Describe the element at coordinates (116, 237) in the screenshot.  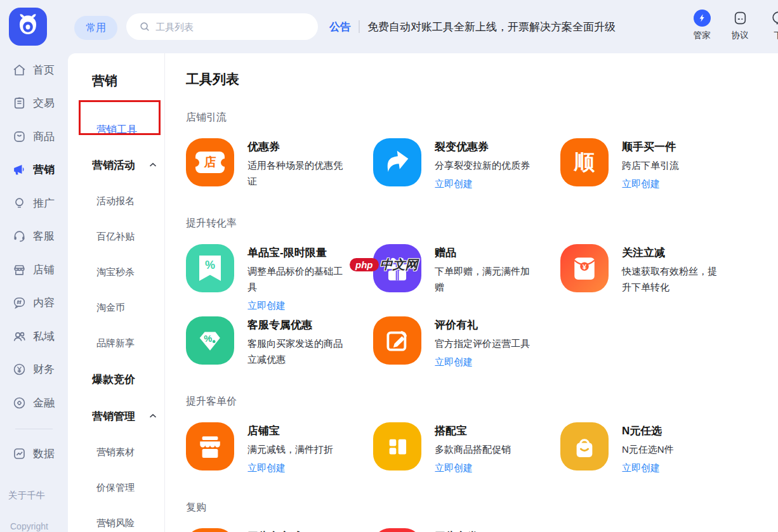
I see `submenu-item-billion-subsidy: 百亿补贴` at that location.